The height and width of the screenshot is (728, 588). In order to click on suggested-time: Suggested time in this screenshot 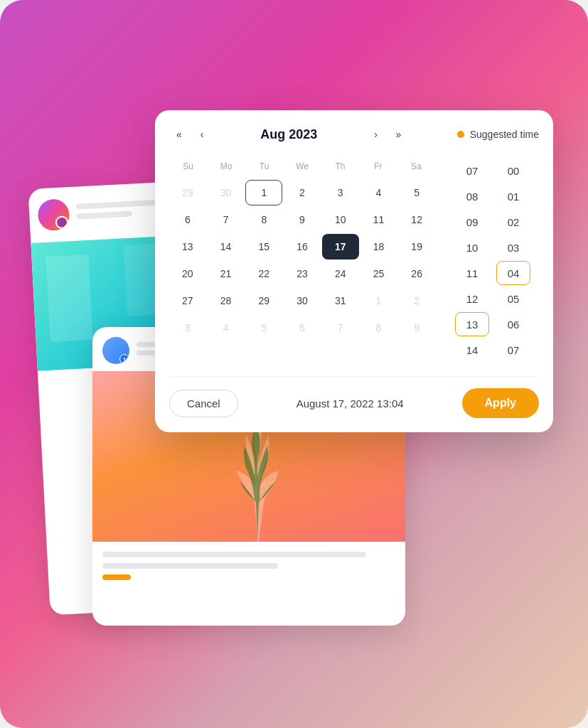, I will do `click(498, 134)`.